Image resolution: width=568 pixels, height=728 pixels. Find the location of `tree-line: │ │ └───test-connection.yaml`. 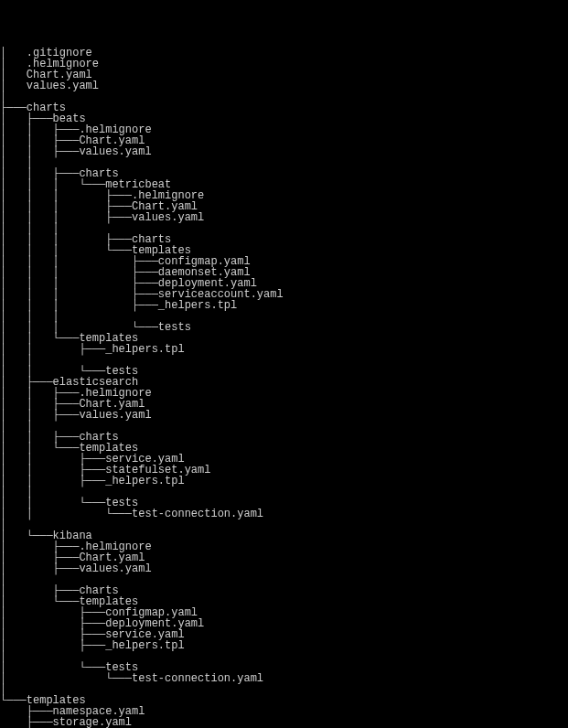

tree-line: │ │ └───test-connection.yaml is located at coordinates (284, 514).